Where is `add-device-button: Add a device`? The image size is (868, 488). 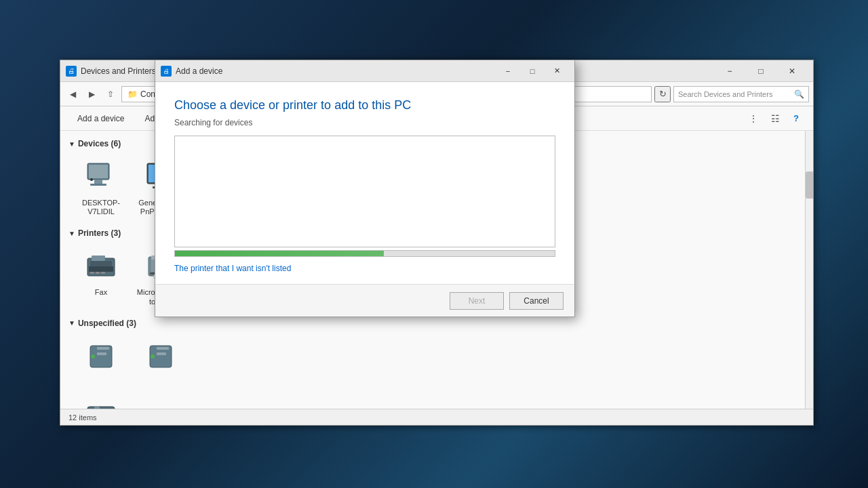 add-device-button: Add a device is located at coordinates (100, 119).